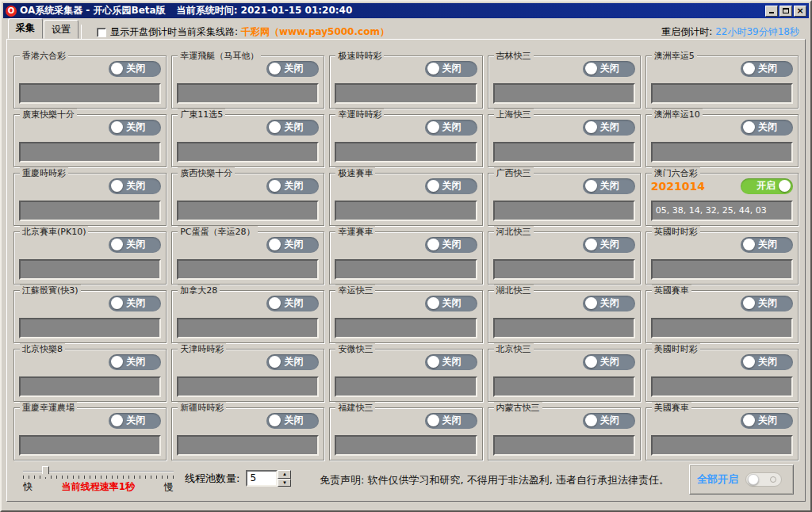  I want to click on all-open-toggle, so click(764, 480).